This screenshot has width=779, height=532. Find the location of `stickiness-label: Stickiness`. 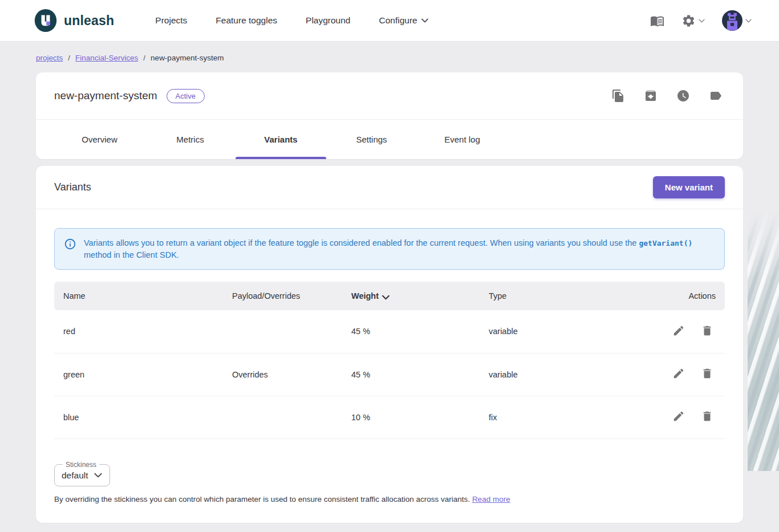

stickiness-label: Stickiness is located at coordinates (81, 465).